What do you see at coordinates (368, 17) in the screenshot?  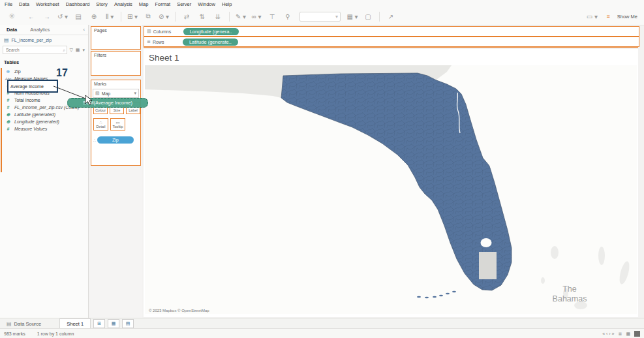 I see `presentation-mode-icon: ▢` at bounding box center [368, 17].